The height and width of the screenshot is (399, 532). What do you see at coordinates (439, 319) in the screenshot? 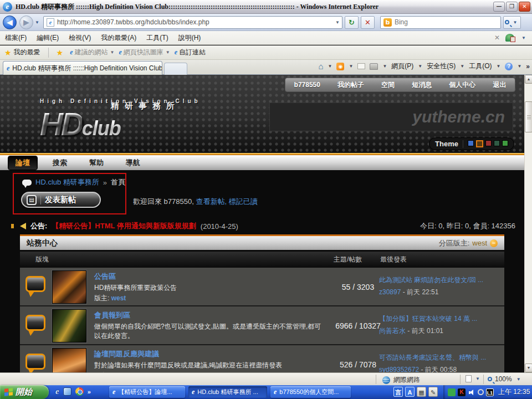
I see `last-post-title-link: 【加分版】狂賀本站突破 14 萬 ...` at bounding box center [439, 319].